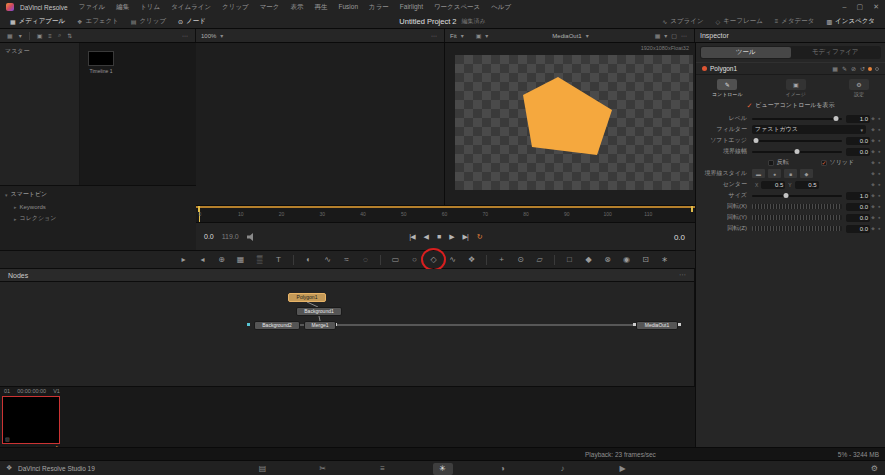  What do you see at coordinates (682, 275) in the screenshot?
I see `more-icon: ⋯` at bounding box center [682, 275].